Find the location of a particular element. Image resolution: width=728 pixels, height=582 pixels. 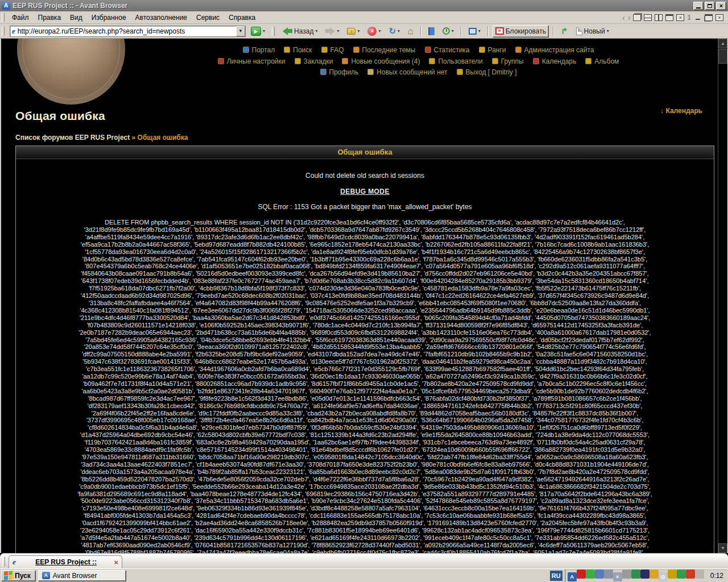

tray-scanner-icon is located at coordinates (700, 574).